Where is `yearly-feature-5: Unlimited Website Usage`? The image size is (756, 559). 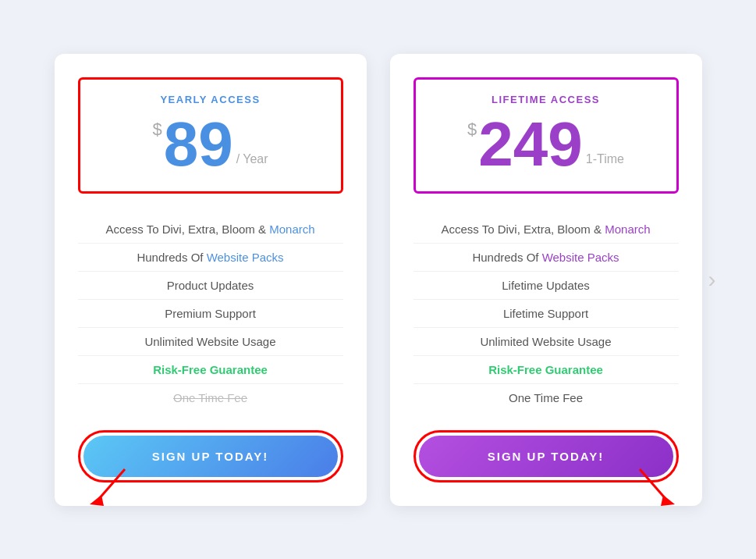
yearly-feature-5: Unlimited Website Usage is located at coordinates (211, 342).